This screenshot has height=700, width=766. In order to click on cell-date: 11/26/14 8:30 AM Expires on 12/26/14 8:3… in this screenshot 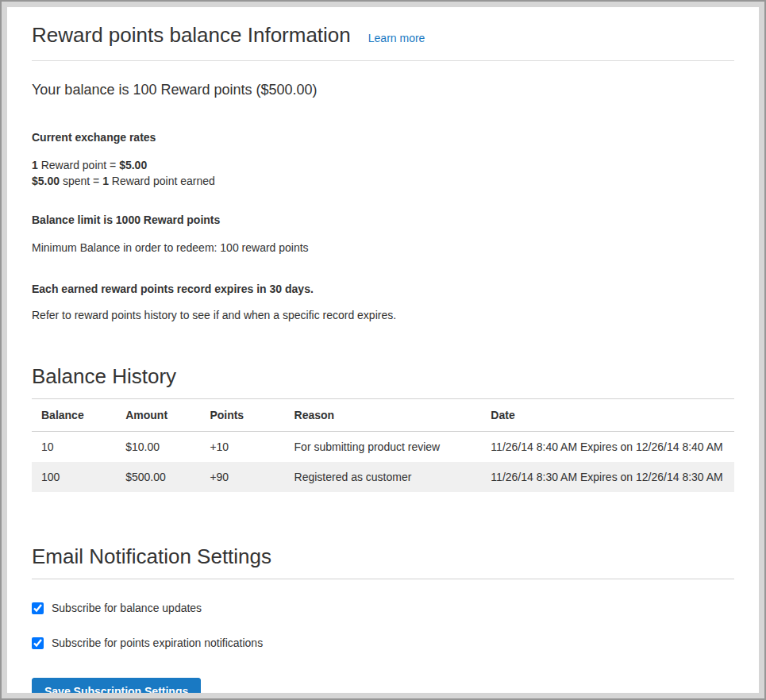, I will do `click(608, 477)`.